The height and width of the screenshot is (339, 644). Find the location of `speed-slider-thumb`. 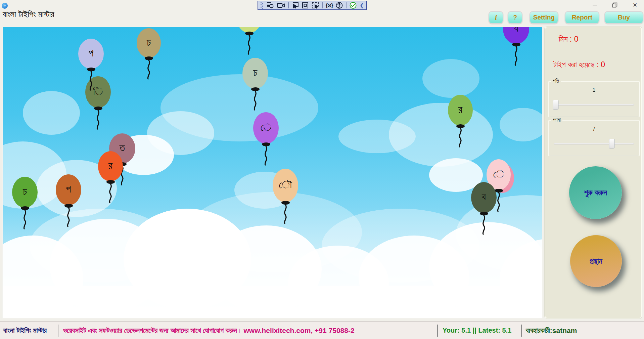

speed-slider-thumb is located at coordinates (555, 105).